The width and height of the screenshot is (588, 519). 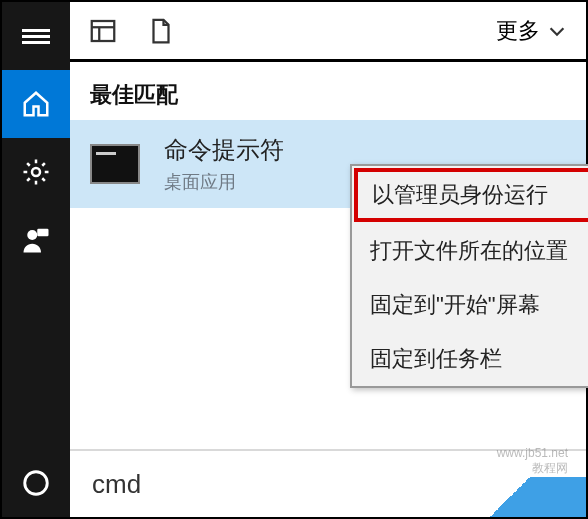 What do you see at coordinates (36, 104) in the screenshot?
I see `home-button` at bounding box center [36, 104].